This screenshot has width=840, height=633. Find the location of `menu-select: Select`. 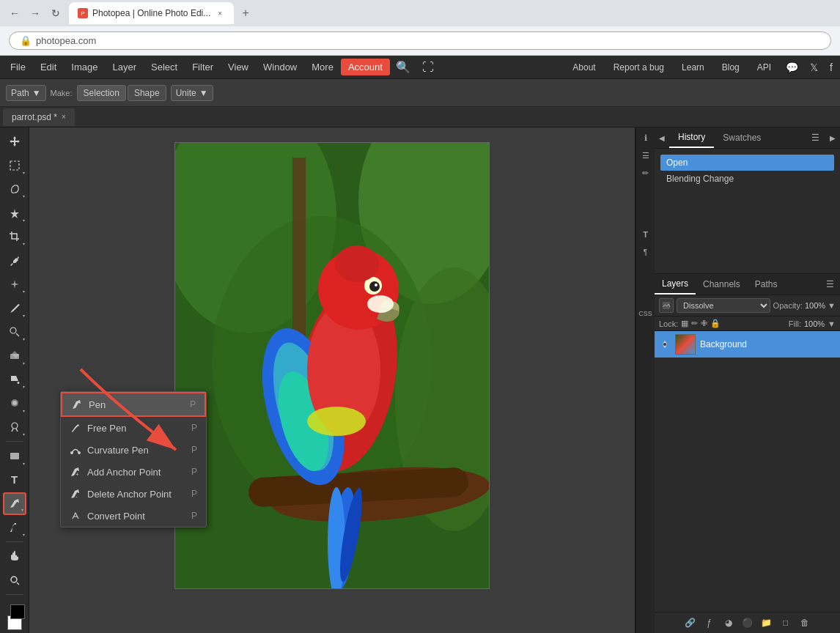

menu-select: Select is located at coordinates (164, 67).